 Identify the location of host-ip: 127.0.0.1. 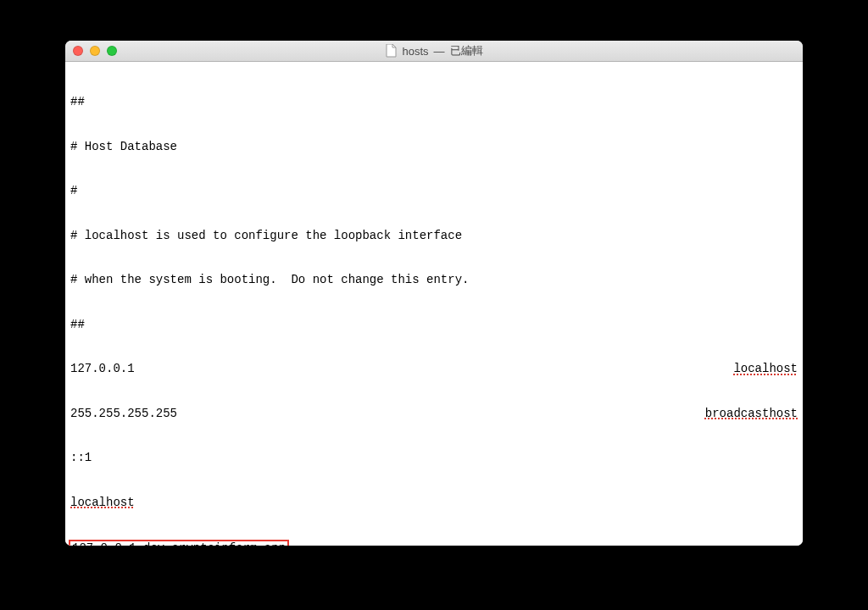
(103, 369).